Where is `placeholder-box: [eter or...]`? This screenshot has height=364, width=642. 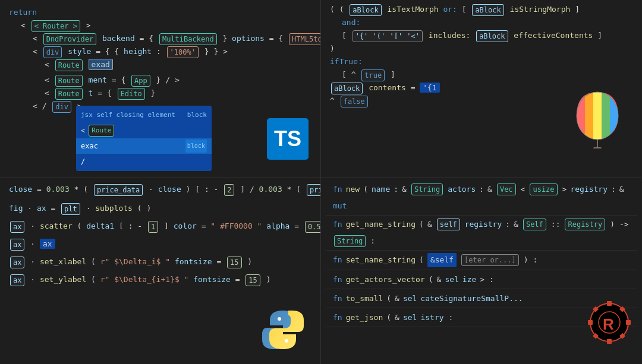 placeholder-box: [eter or...] is located at coordinates (490, 260).